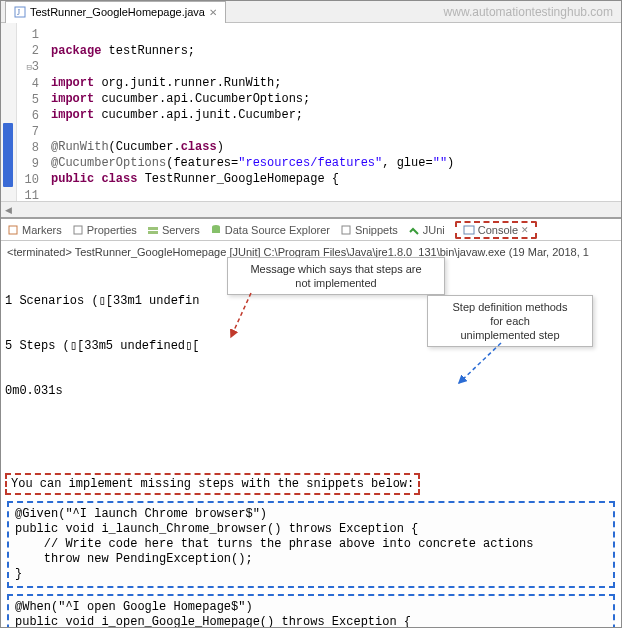 The height and width of the screenshot is (628, 622). What do you see at coordinates (469, 230) in the screenshot?
I see `console-icon` at bounding box center [469, 230].